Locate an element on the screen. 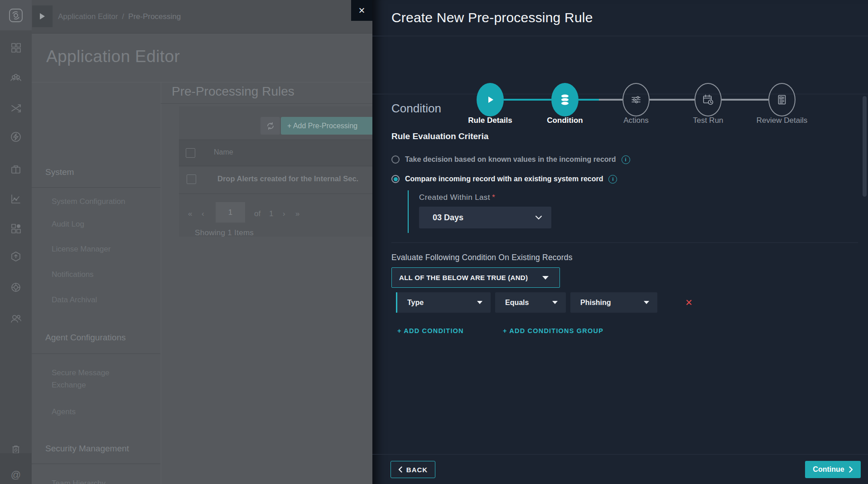  nav-item-system-configuration: System Configuration is located at coordinates (93, 201).